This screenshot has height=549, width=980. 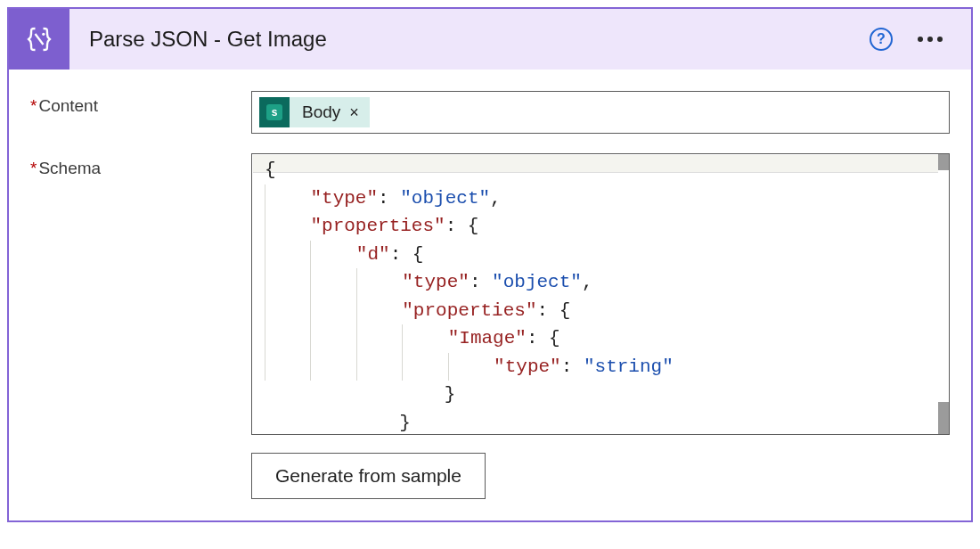 I want to click on parse-json-icon, so click(x=39, y=39).